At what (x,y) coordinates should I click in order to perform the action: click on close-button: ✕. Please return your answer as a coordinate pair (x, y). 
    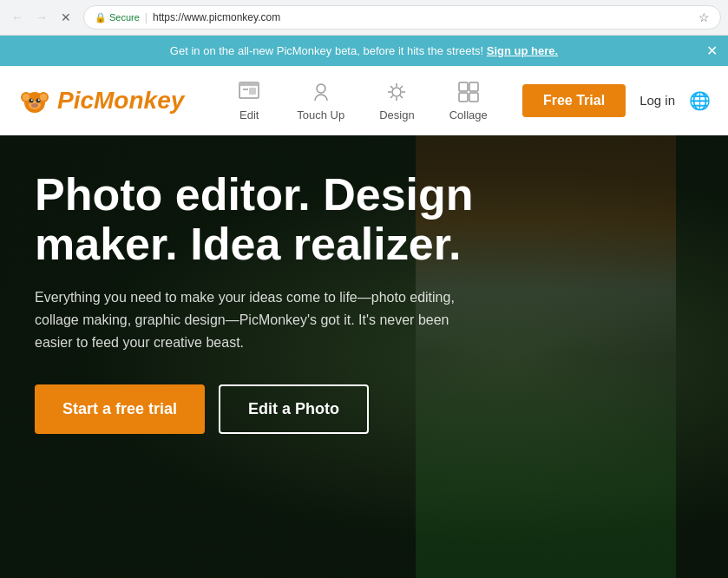
    Looking at the image, I should click on (66, 17).